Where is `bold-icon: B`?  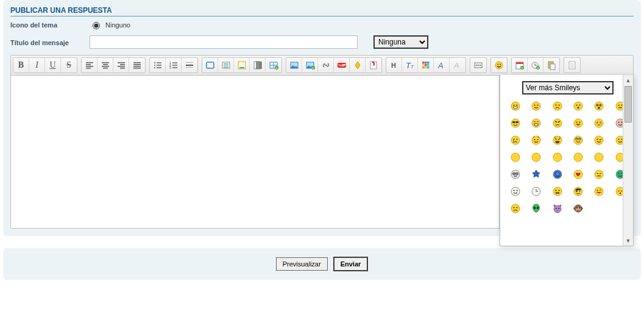 bold-icon: B is located at coordinates (21, 65).